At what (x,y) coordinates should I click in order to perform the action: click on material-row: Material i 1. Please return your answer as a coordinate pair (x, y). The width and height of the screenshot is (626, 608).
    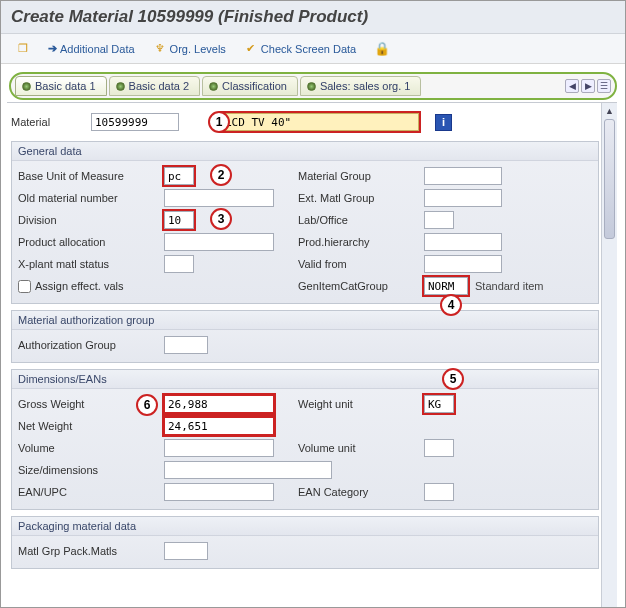
    Looking at the image, I should click on (305, 122).